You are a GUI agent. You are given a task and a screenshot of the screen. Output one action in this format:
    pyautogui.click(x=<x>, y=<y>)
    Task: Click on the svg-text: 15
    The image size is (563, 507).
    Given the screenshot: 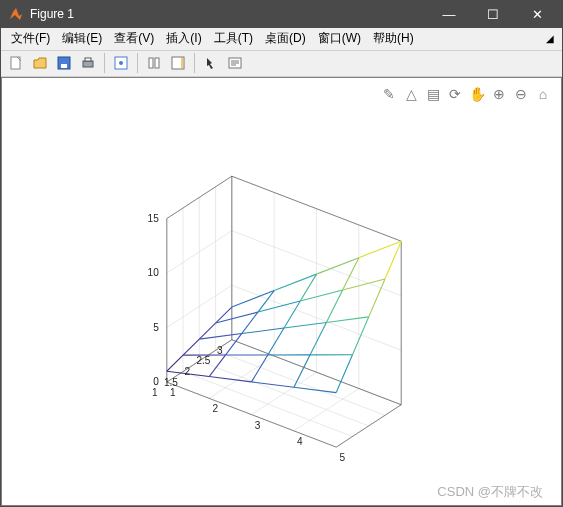 What is the action you would take?
    pyautogui.click(x=154, y=218)
    